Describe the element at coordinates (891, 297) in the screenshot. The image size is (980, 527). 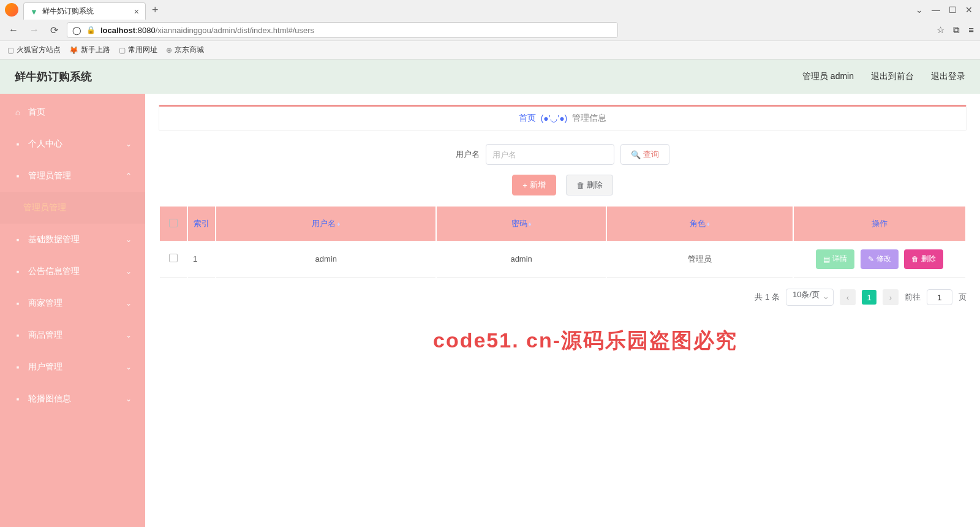
I see `next-page-button: ›` at that location.